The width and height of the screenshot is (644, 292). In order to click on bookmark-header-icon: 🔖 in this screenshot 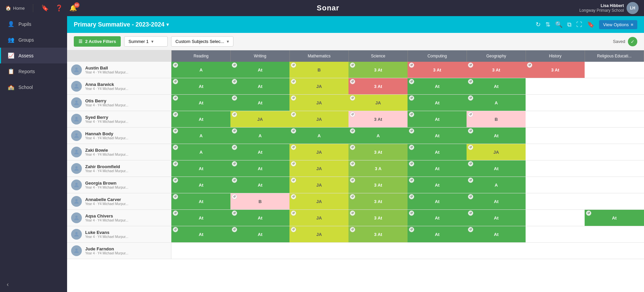, I will do `click(591, 25)`.